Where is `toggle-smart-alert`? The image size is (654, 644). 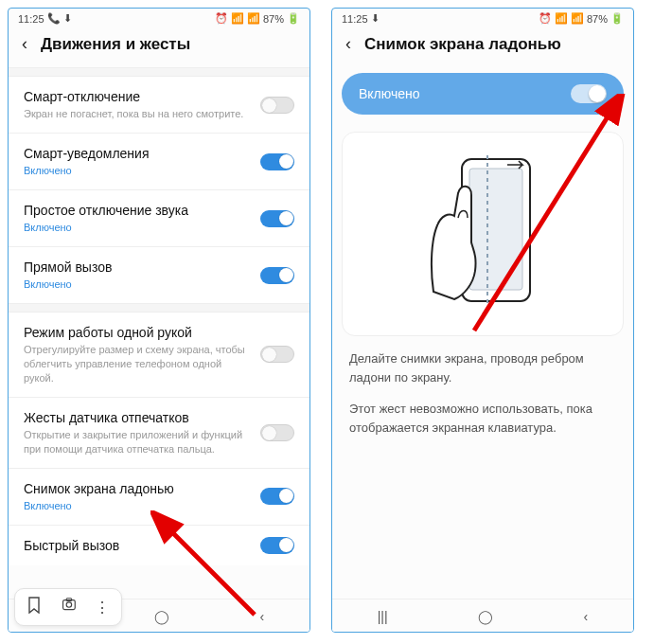
toggle-smart-alert is located at coordinates (277, 162).